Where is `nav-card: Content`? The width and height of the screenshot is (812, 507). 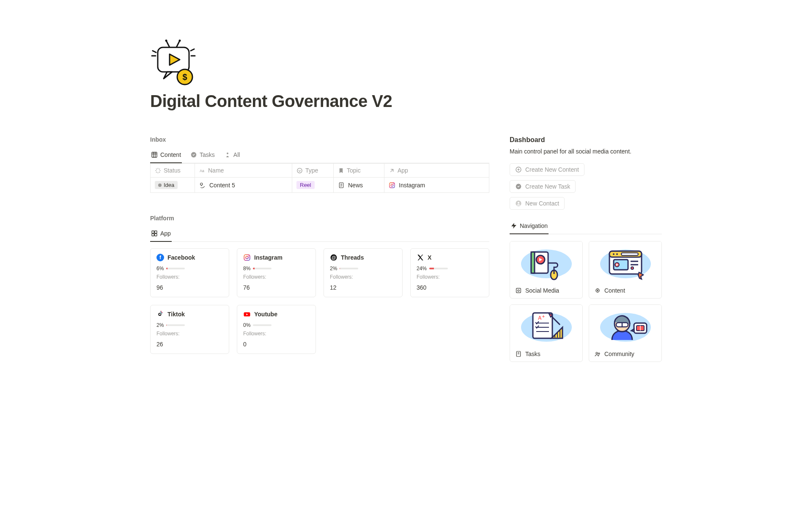 nav-card: Content is located at coordinates (625, 270).